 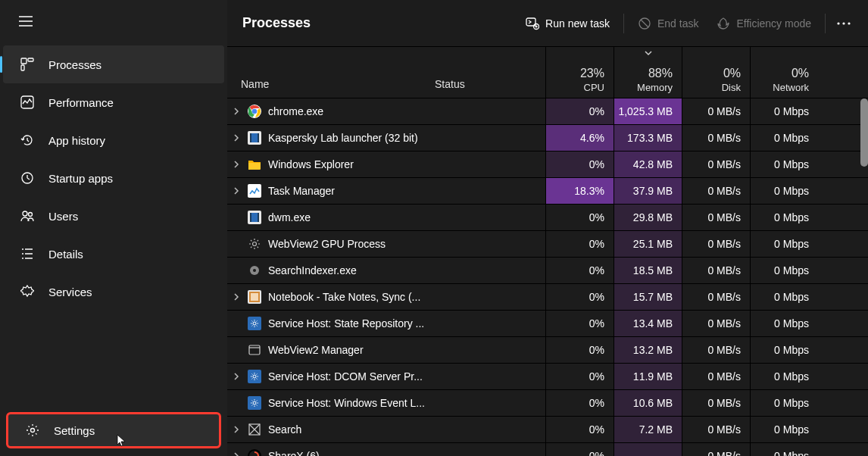 What do you see at coordinates (678, 23) in the screenshot?
I see `end-task-label: End task` at bounding box center [678, 23].